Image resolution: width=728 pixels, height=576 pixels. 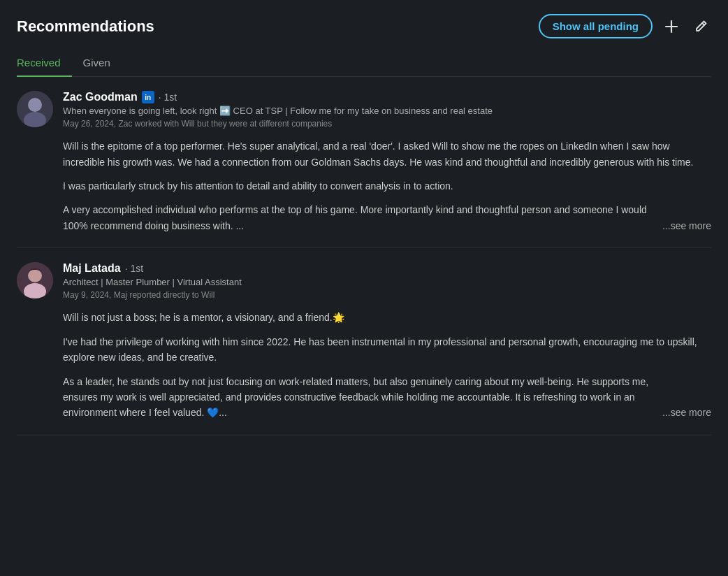 What do you see at coordinates (387, 397) in the screenshot?
I see `rec-last-para-maj: As a leader, he stands out by not just f…` at bounding box center [387, 397].